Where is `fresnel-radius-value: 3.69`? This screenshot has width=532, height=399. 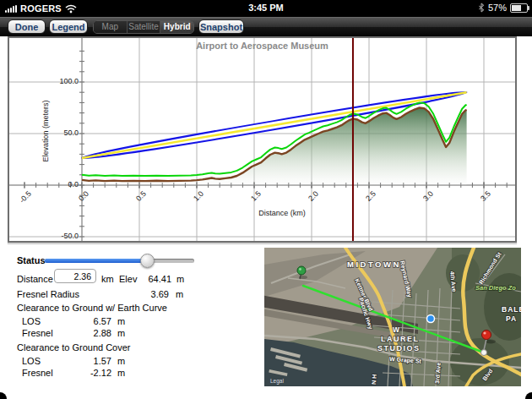 fresnel-radius-value: 3.69 is located at coordinates (150, 294).